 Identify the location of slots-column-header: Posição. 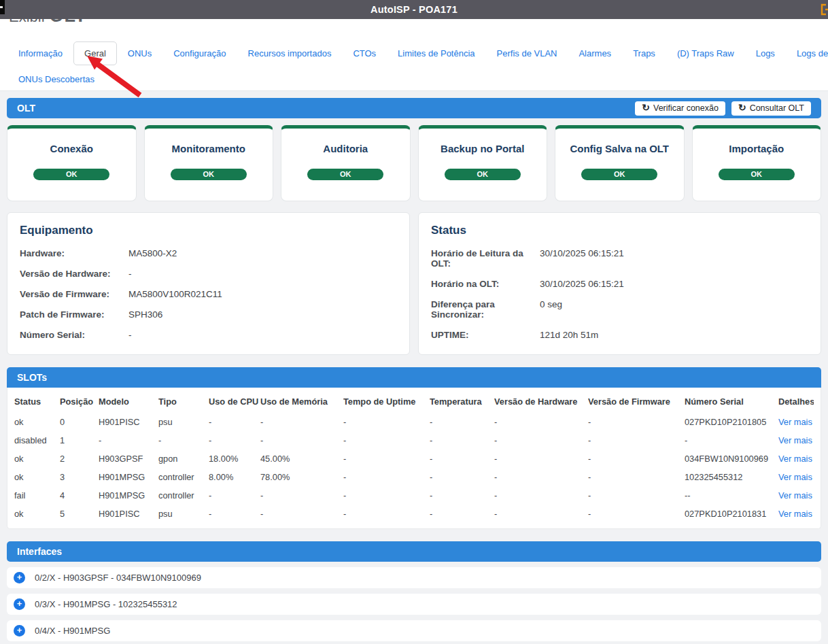
(79, 401).